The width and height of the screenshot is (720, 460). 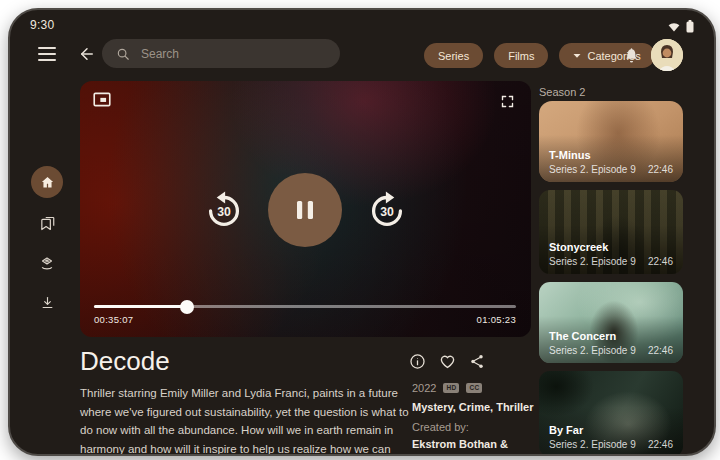 What do you see at coordinates (496, 320) in the screenshot?
I see `total-time: 01:05:23` at bounding box center [496, 320].